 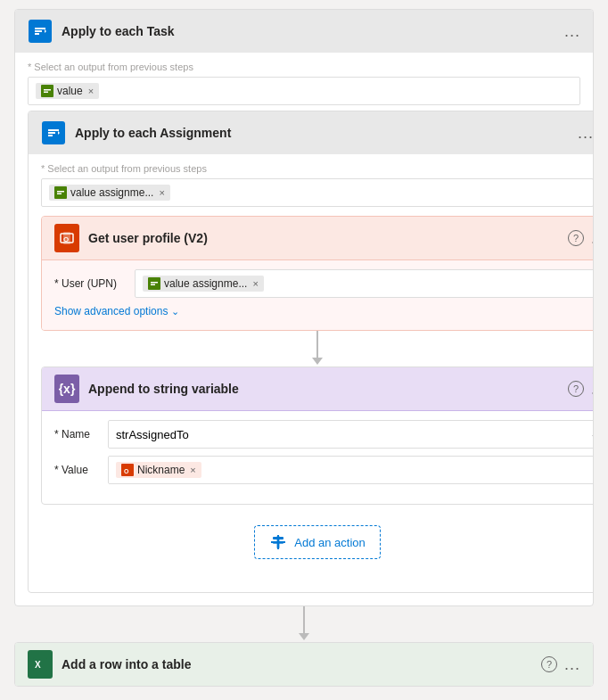 What do you see at coordinates (351, 470) in the screenshot?
I see `append-value-token-input: O Nickname ×` at bounding box center [351, 470].